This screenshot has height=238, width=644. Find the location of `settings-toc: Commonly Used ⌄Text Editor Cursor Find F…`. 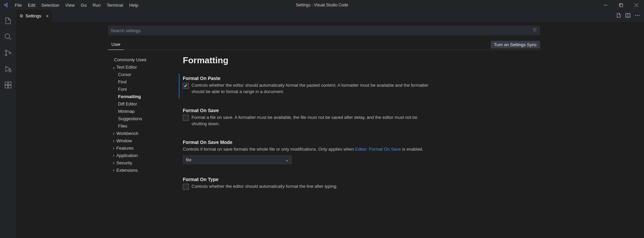

settings-toc: Commonly Used ⌄Text Editor Cursor Find F… is located at coordinates (142, 146).